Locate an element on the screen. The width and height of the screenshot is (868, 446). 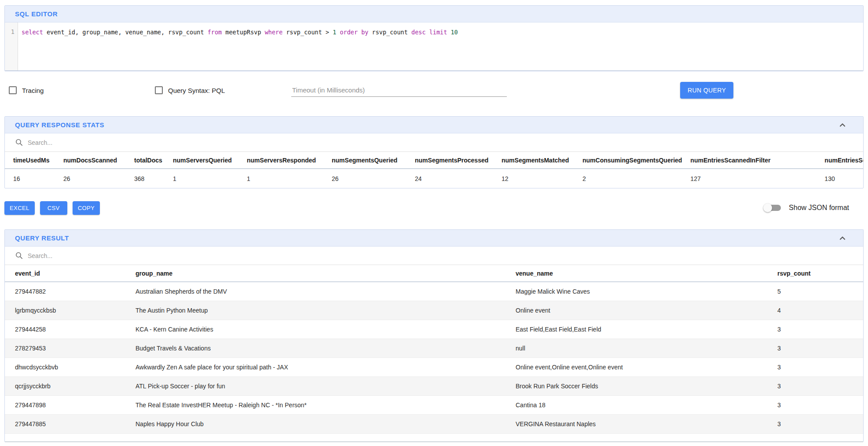
copy-button: COPY is located at coordinates (86, 208).